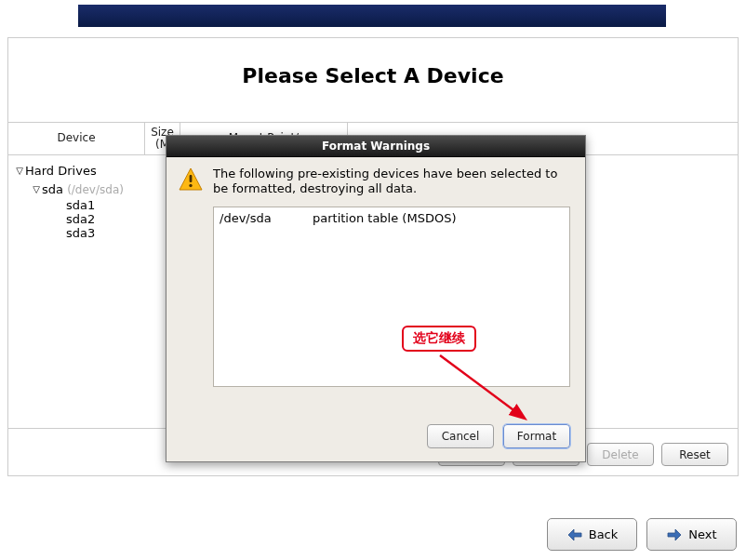 Image resolution: width=746 pixels, height=560 pixels. What do you see at coordinates (702, 534) in the screenshot?
I see `next-label: Next` at bounding box center [702, 534].